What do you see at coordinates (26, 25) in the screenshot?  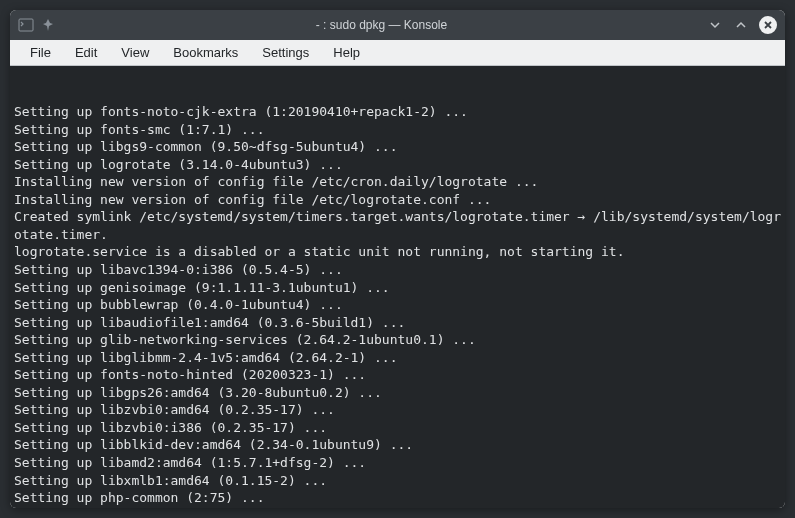 I see `terminal-app-icon` at bounding box center [26, 25].